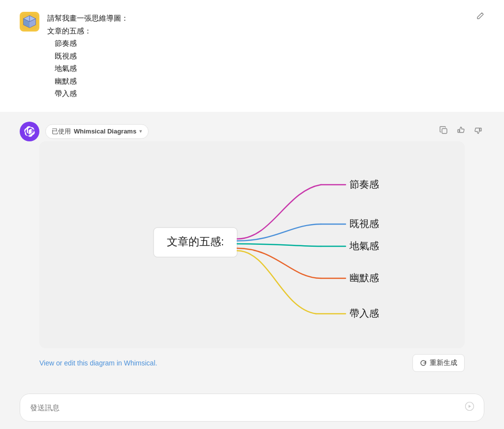  Describe the element at coordinates (461, 130) in the screenshot. I see `thumbs-up-icon` at that location.